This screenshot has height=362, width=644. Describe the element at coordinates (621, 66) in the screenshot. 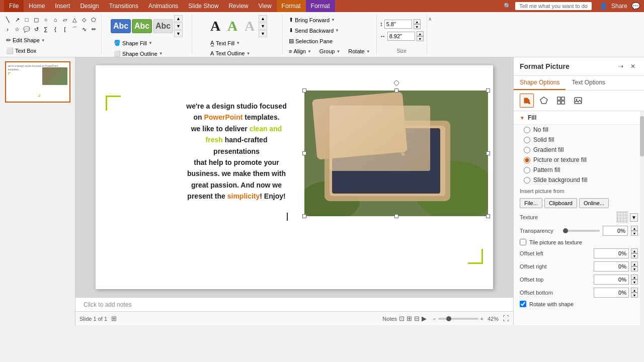

I see `panel-collapse-button: ⇢` at that location.